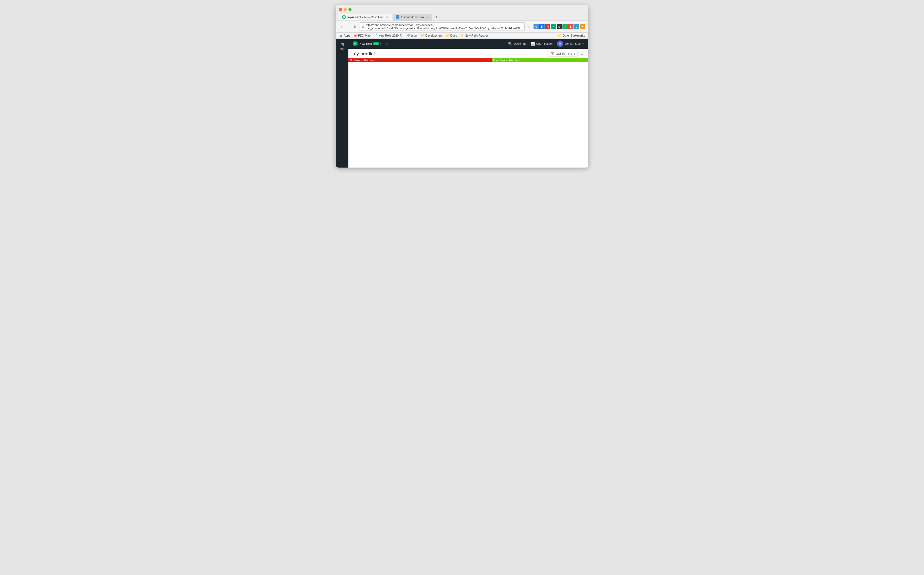 Image resolution: width=924 pixels, height=575 pixels. What do you see at coordinates (552, 54) in the screenshot?
I see `calendar-icon: 📅` at bounding box center [552, 54].